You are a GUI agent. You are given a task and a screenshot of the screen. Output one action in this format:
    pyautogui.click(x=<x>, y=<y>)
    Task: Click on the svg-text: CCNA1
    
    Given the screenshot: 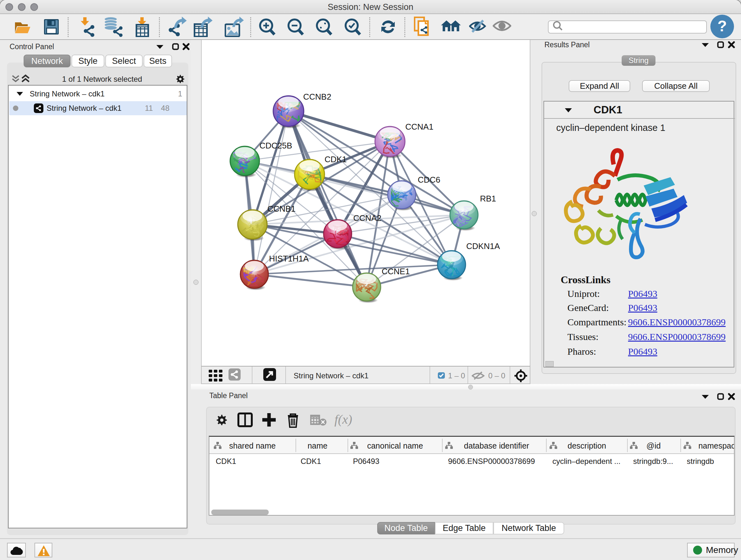 What is the action you would take?
    pyautogui.click(x=419, y=127)
    